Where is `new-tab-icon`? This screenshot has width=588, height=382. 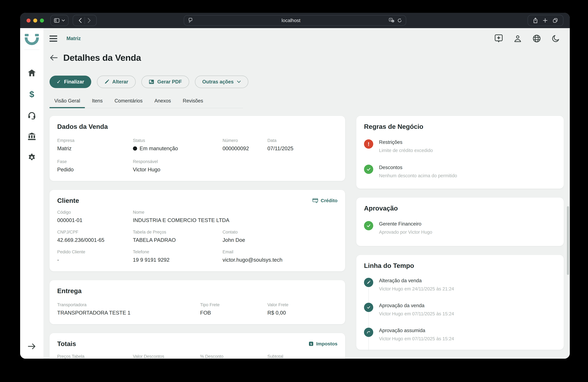
new-tab-icon is located at coordinates (545, 20).